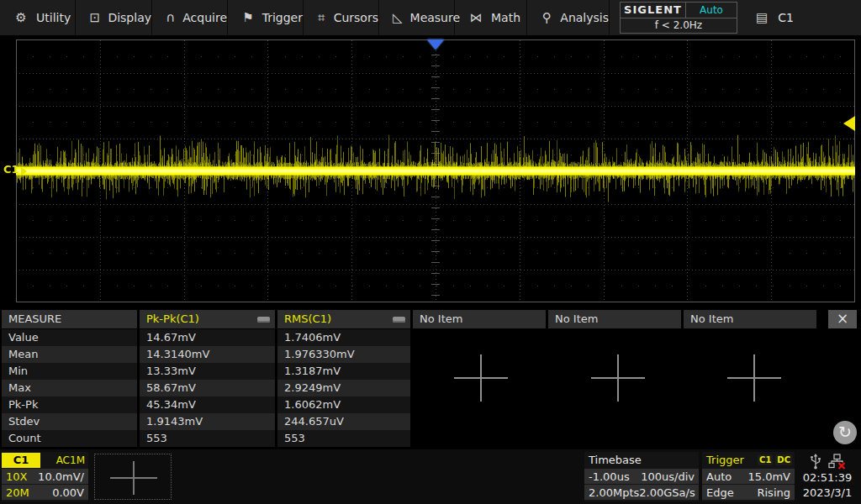 The image size is (861, 504). I want to click on row-label: Stdev, so click(69, 422).